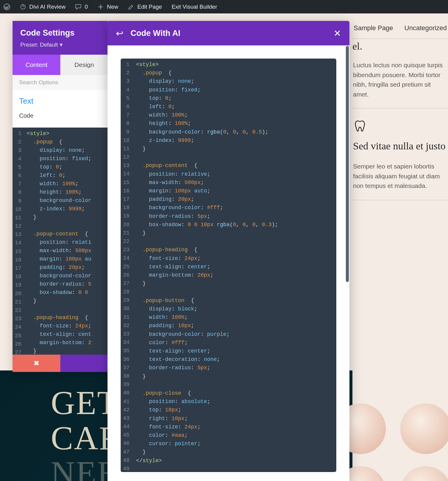  What do you see at coordinates (373, 28) in the screenshot?
I see `nav-sample-page: Sample Page` at bounding box center [373, 28].